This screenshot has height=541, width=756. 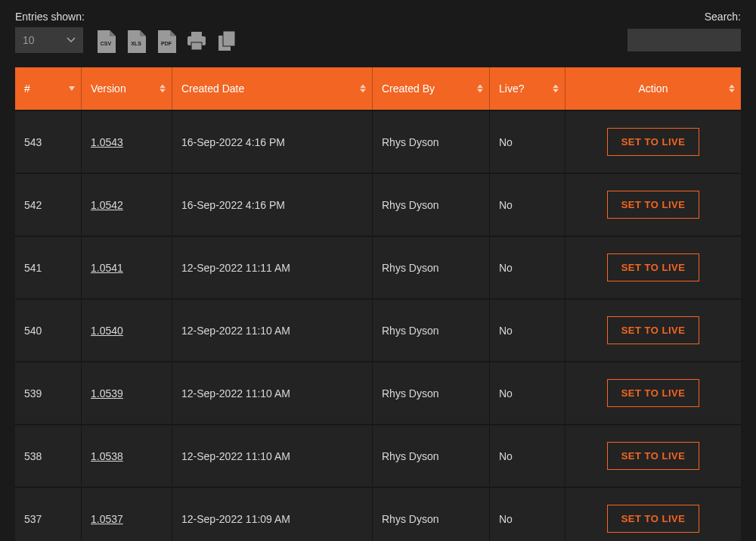 What do you see at coordinates (653, 89) in the screenshot?
I see `column-header-action: Action` at bounding box center [653, 89].